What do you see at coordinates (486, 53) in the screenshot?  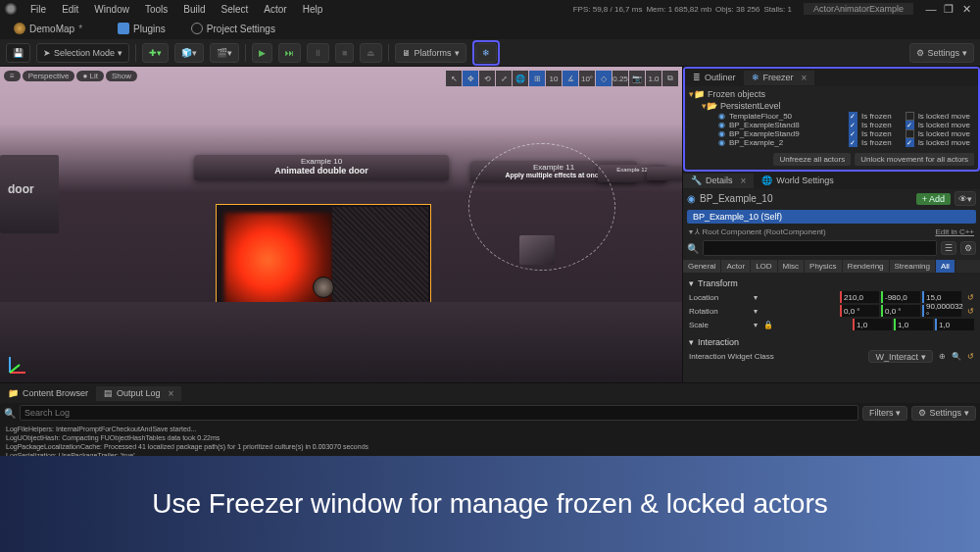 I see `freezer-button: ❄` at bounding box center [486, 53].